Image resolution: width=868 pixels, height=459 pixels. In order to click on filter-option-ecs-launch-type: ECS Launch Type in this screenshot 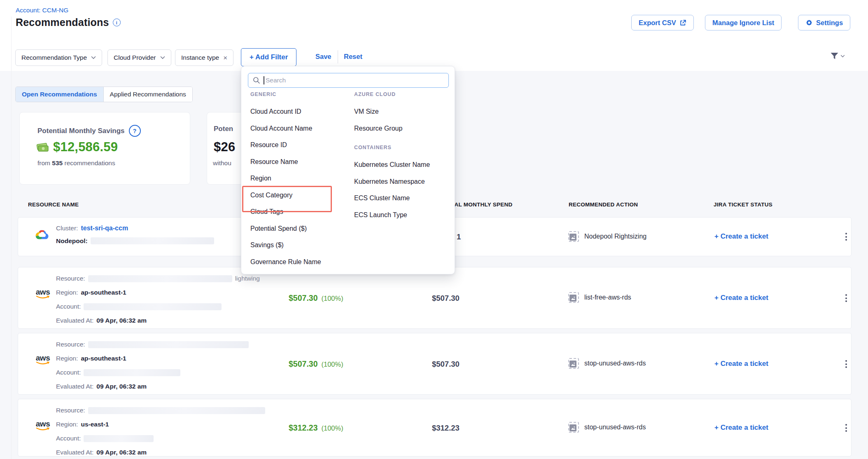, I will do `click(400, 215)`.